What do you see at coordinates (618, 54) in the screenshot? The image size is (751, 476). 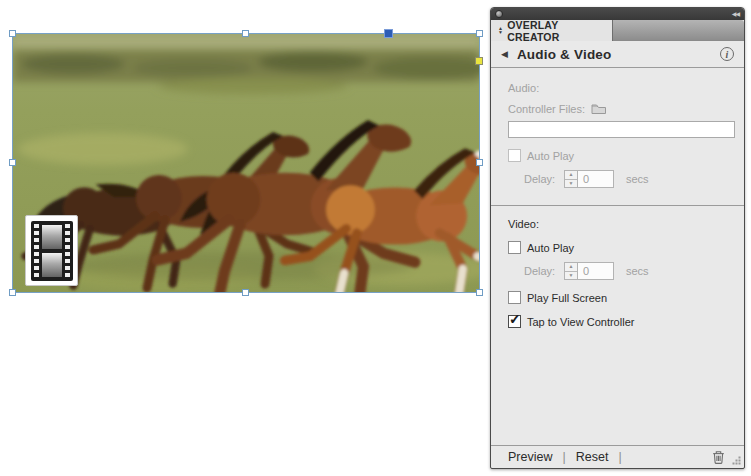 I see `section-header: ◀ Audio & Video i` at bounding box center [618, 54].